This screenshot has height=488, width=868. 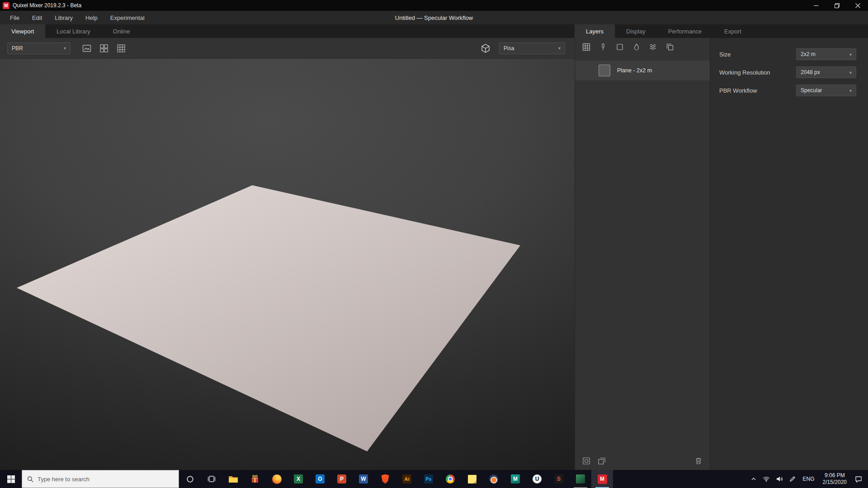 What do you see at coordinates (64, 18) in the screenshot?
I see `menu-library: Library` at bounding box center [64, 18].